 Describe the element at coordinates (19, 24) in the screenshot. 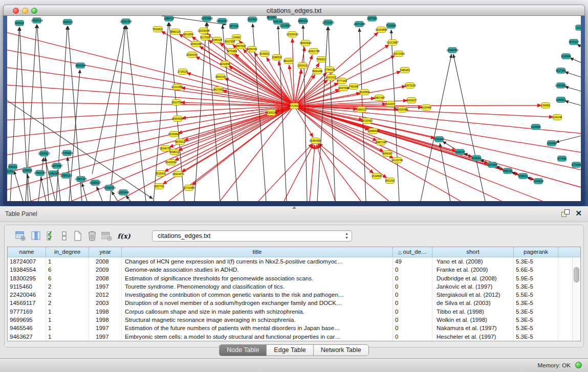

I see `graph-node: 903522` at that location.